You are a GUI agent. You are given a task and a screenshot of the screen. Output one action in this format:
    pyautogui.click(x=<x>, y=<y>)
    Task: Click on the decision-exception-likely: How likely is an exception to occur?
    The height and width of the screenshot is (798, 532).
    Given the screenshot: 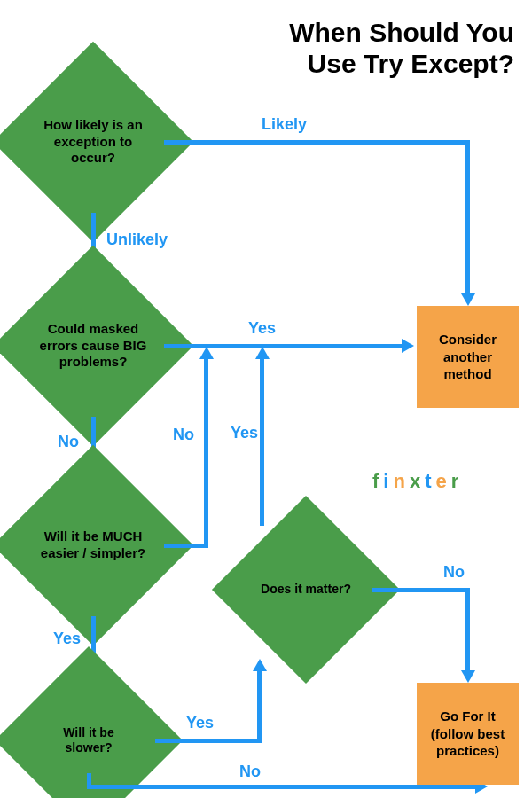 What is the action you would take?
    pyautogui.click(x=93, y=142)
    